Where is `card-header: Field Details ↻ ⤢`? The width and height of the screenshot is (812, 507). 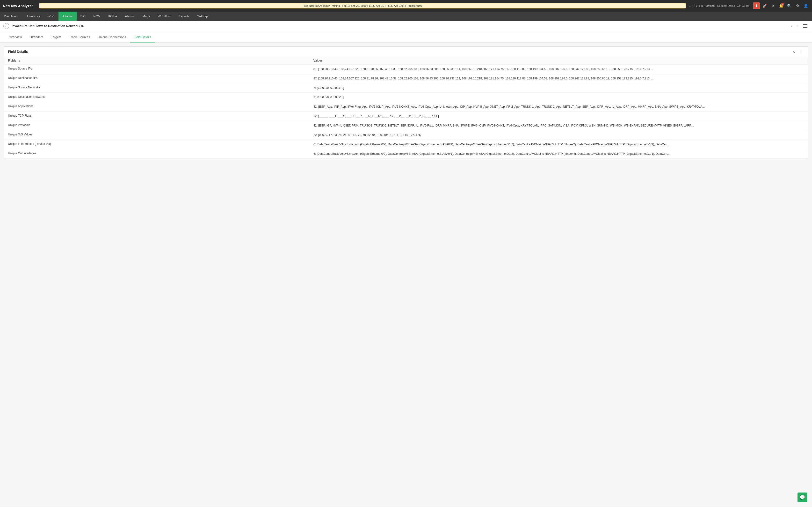
card-header: Field Details ↻ ⤢ is located at coordinates (406, 52).